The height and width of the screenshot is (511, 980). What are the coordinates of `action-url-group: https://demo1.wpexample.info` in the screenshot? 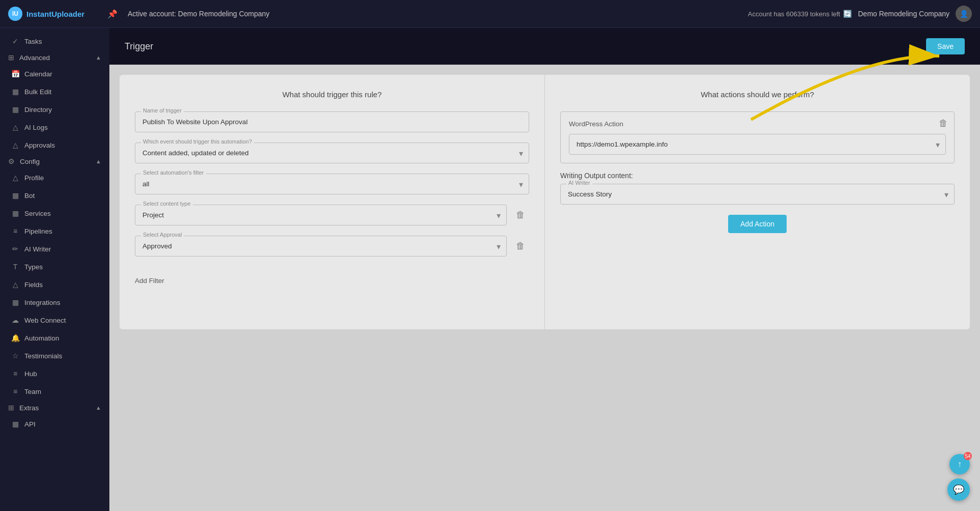 It's located at (757, 145).